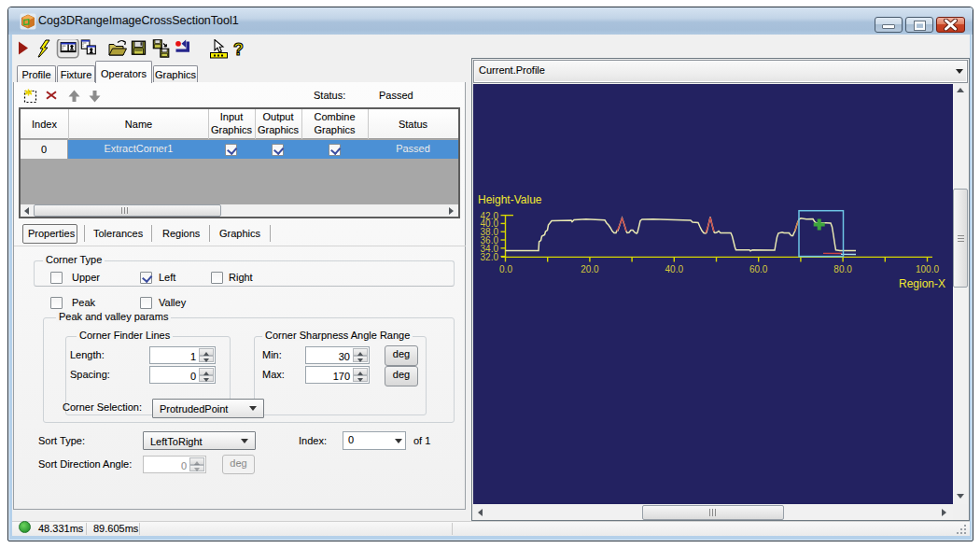 Image resolution: width=980 pixels, height=548 pixels. What do you see at coordinates (759, 269) in the screenshot?
I see `svg-text: 60.0` at bounding box center [759, 269].